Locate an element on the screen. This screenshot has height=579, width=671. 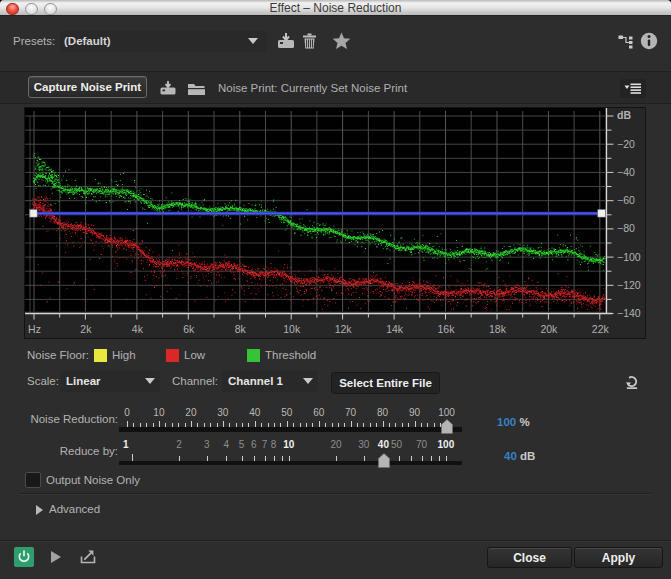
svg-text: −60 is located at coordinates (626, 200).